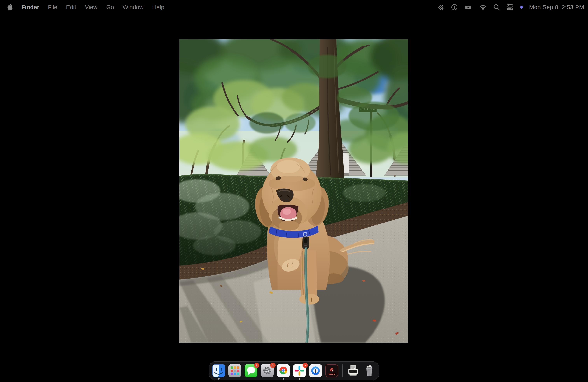 The height and width of the screenshot is (382, 588). Describe the element at coordinates (283, 371) in the screenshot. I see `chrome-icon` at that location.